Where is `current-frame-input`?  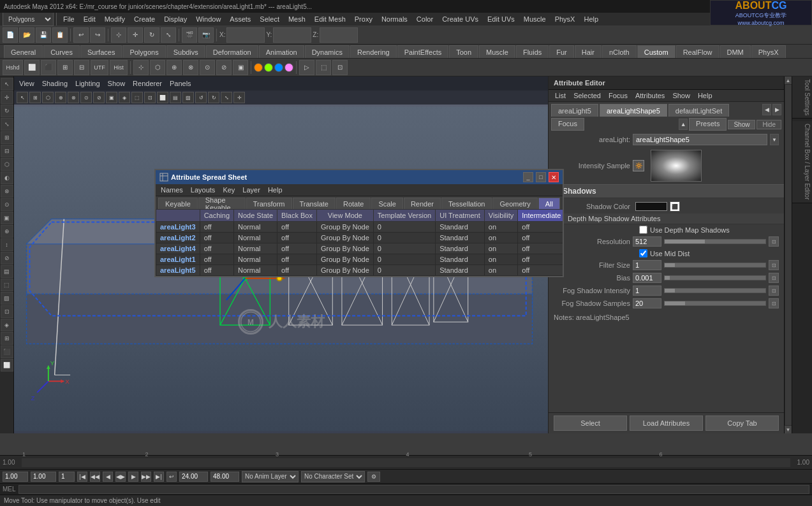
current-frame-input is located at coordinates (43, 477).